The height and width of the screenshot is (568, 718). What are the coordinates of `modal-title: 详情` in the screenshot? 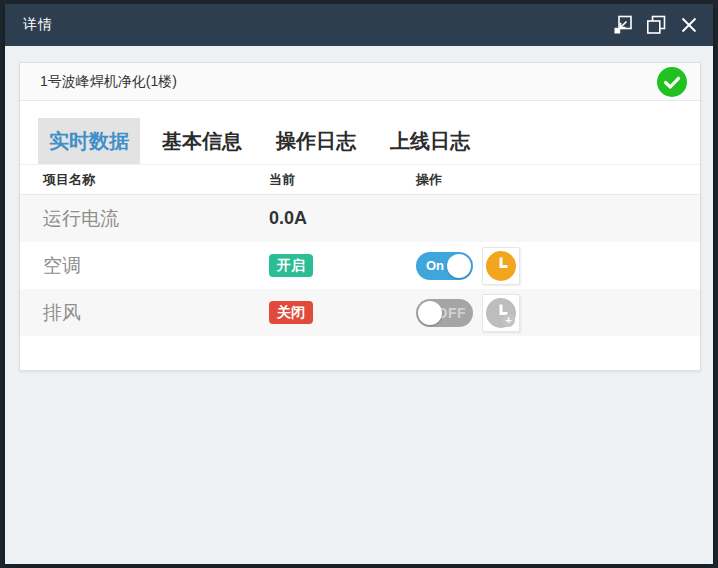 It's located at (38, 25).